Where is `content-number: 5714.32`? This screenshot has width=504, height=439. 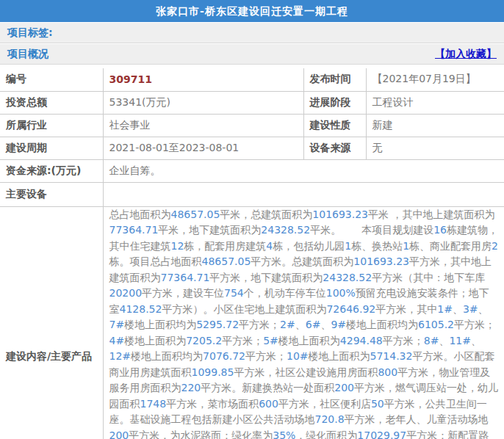
content-number: 5714.32 is located at coordinates (392, 356).